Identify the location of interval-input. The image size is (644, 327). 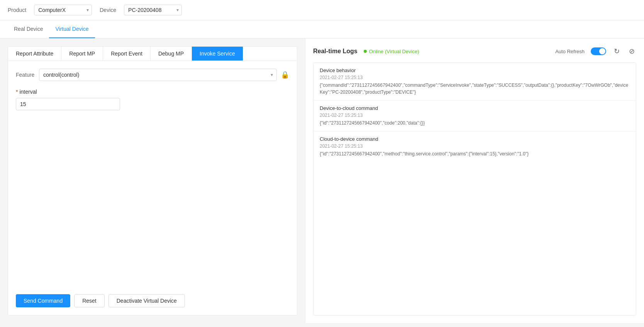
(68, 104).